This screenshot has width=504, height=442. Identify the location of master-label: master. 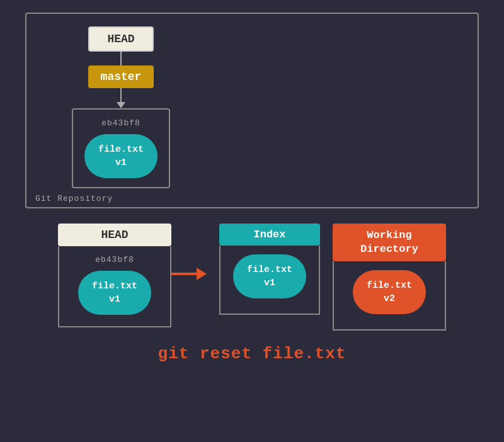
(121, 77).